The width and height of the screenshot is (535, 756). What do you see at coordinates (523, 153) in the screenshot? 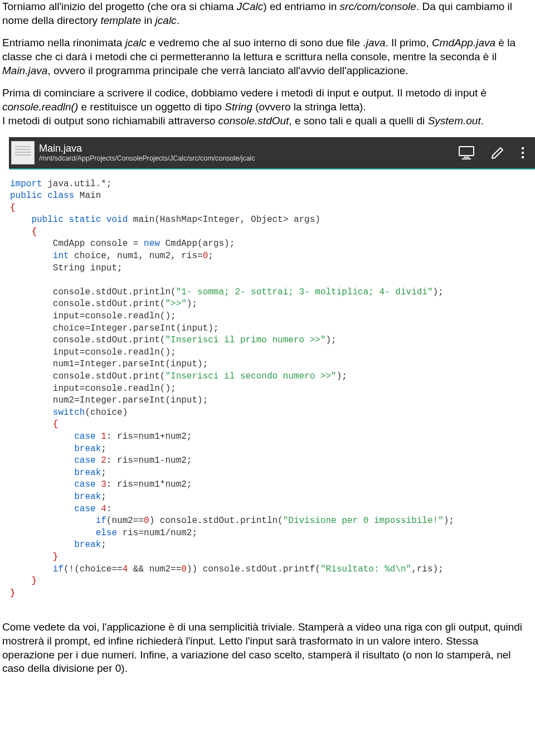
I see `overflow-menu-icon` at bounding box center [523, 153].